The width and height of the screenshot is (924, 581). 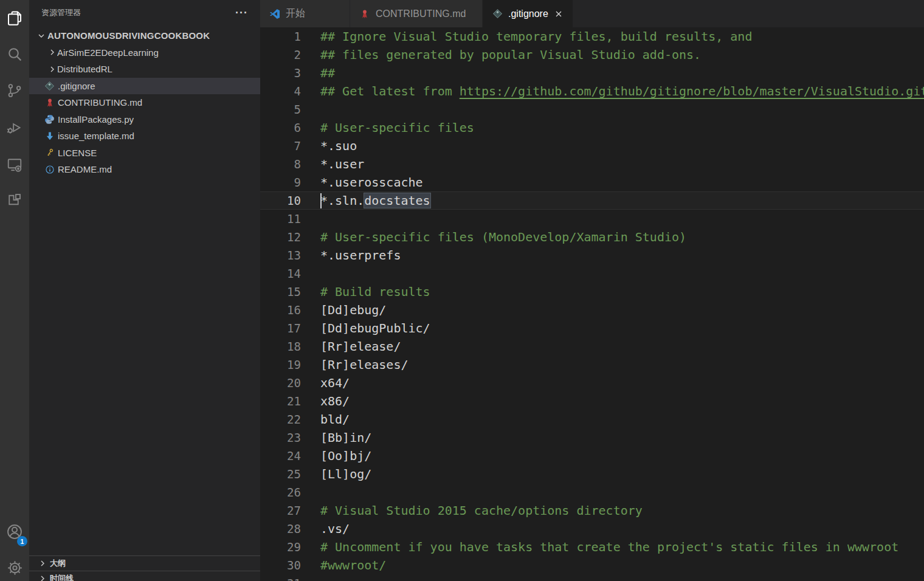 What do you see at coordinates (481, 511) in the screenshot?
I see `code-text: # Visual Studio 2015 cache/options direc…` at bounding box center [481, 511].